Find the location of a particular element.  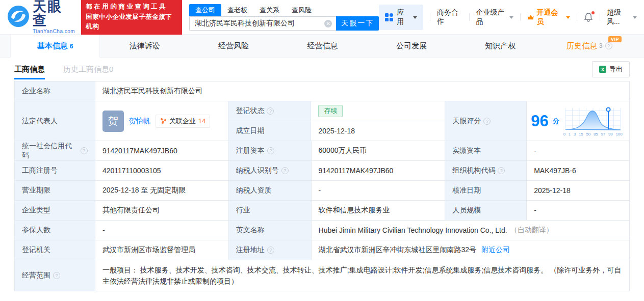

insured-count-value: - is located at coordinates (162, 230).